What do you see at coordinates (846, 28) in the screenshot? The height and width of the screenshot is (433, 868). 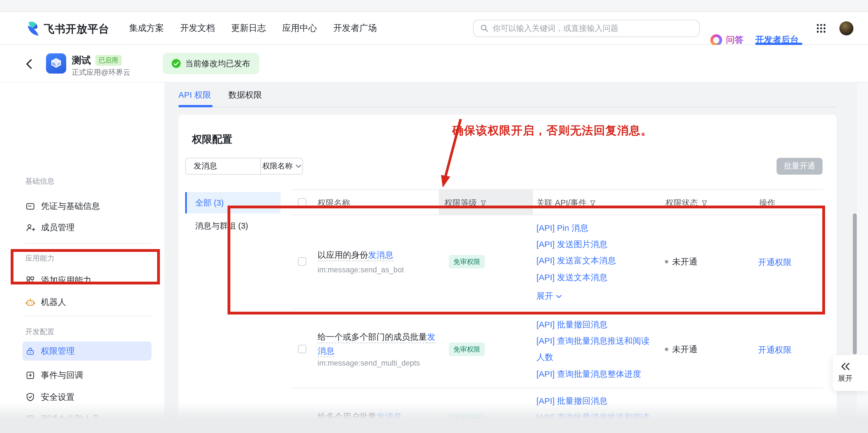 I see `user-avatar` at bounding box center [846, 28].